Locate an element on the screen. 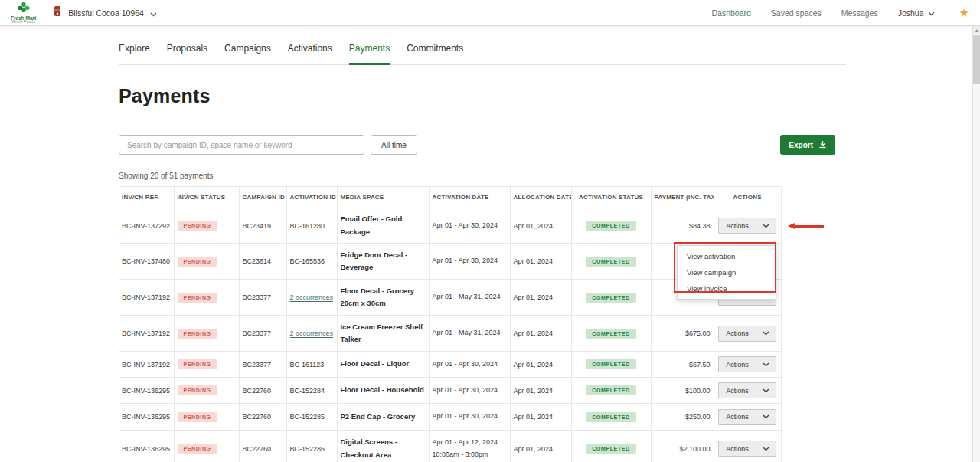 The width and height of the screenshot is (980, 462). media-space: Fridge Door Decal - Beverage is located at coordinates (383, 262).